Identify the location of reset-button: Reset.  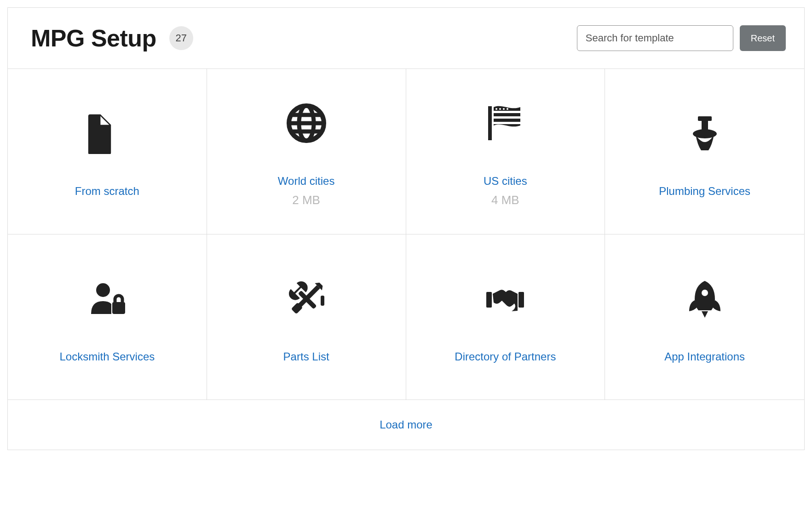
(763, 38).